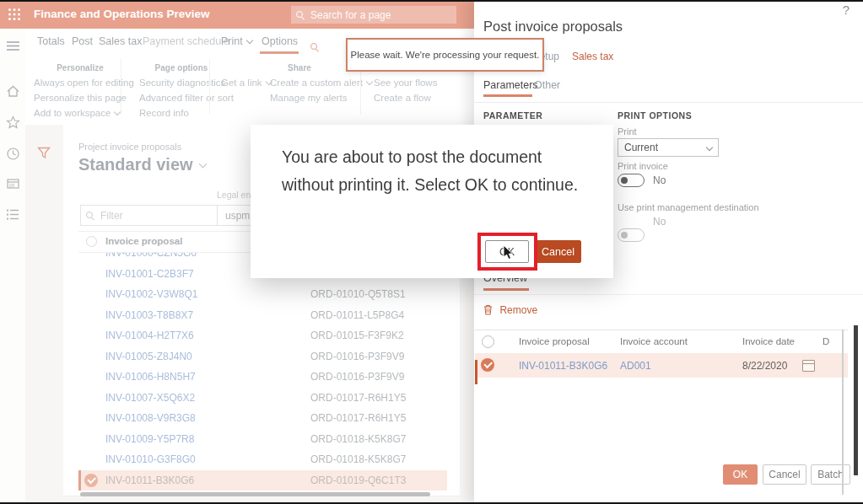  What do you see at coordinates (255, 494) in the screenshot?
I see `horizontal-scrollbar` at bounding box center [255, 494].